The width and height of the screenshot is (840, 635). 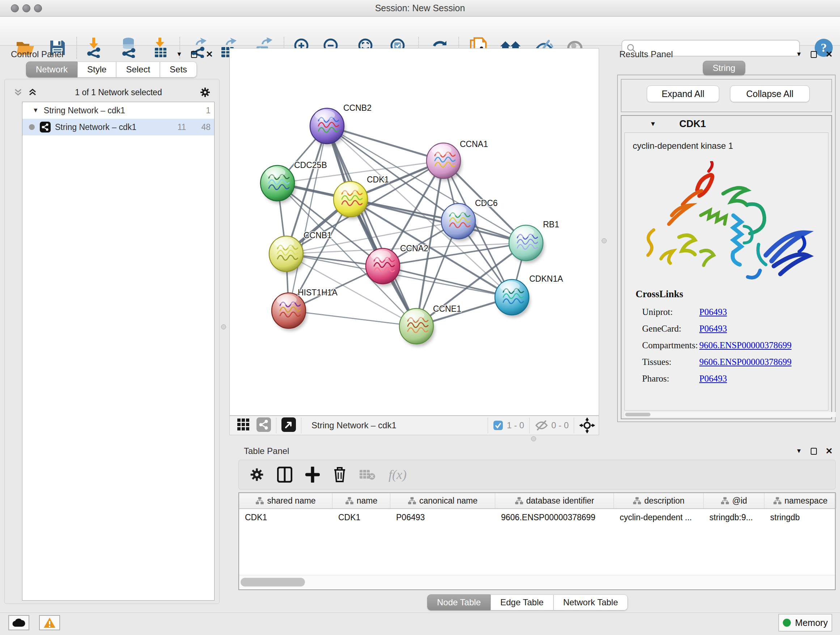 I want to click on network-tree-row: ▼String Network – cdk11, so click(x=118, y=110).